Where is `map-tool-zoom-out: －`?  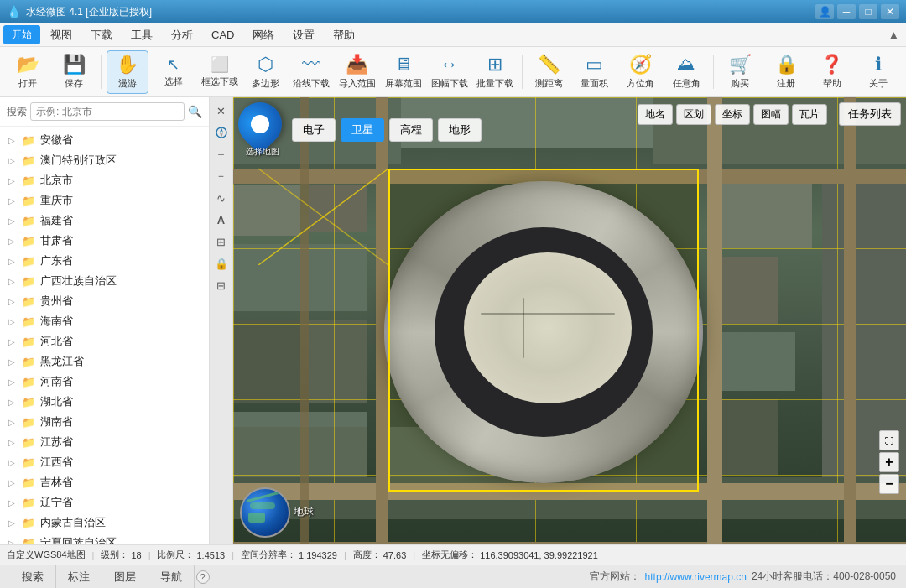
map-tool-zoom-out: － is located at coordinates (221, 176).